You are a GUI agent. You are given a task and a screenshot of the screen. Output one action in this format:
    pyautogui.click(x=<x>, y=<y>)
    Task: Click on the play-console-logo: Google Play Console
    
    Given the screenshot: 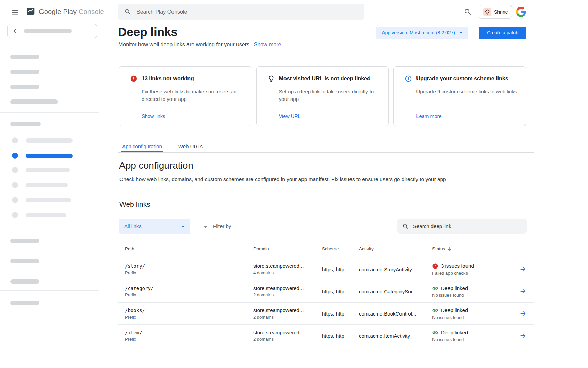 What is the action you would take?
    pyautogui.click(x=65, y=12)
    